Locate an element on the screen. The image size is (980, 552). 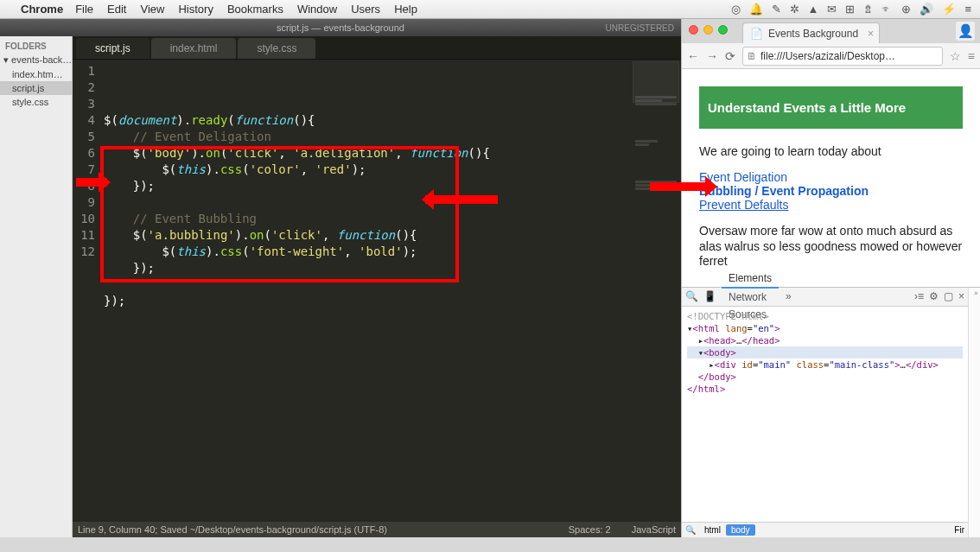
devtools-footer: 🔍 htmlbody Fir is located at coordinates (824, 530).